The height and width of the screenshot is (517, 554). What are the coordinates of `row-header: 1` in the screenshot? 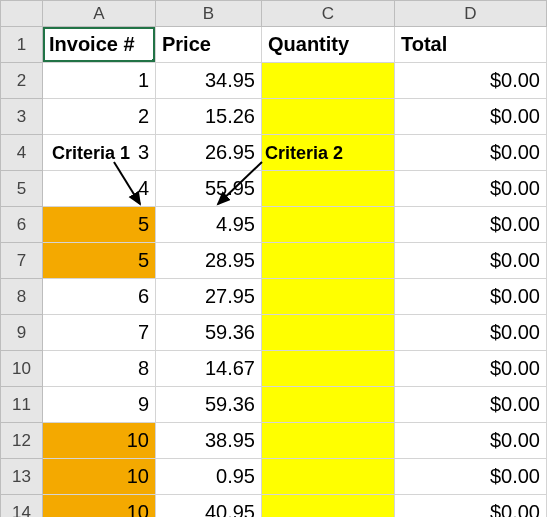 It's located at (22, 45).